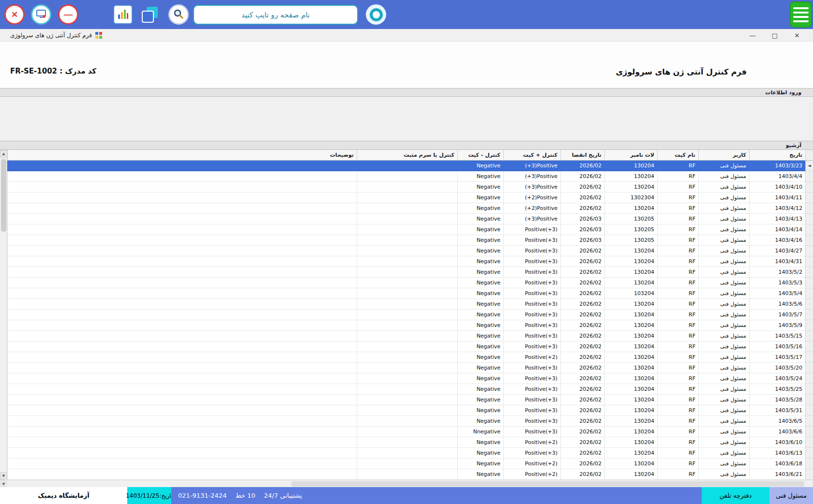  What do you see at coordinates (410, 411) in the screenshot?
I see `table-row: 1403/5/31مسئول فنیRF1302042026/02Positiv…` at bounding box center [410, 411].